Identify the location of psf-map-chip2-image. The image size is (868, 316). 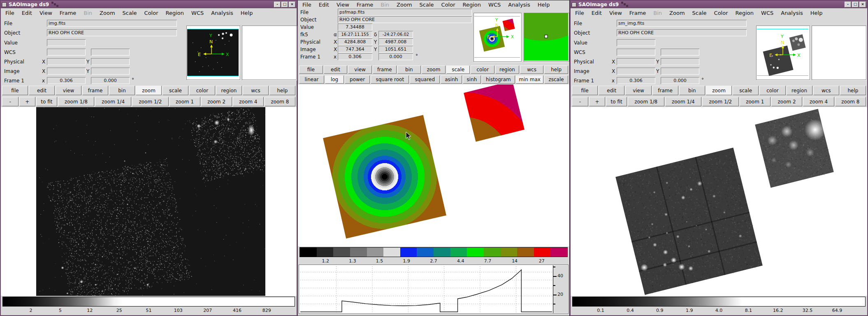
(494, 113).